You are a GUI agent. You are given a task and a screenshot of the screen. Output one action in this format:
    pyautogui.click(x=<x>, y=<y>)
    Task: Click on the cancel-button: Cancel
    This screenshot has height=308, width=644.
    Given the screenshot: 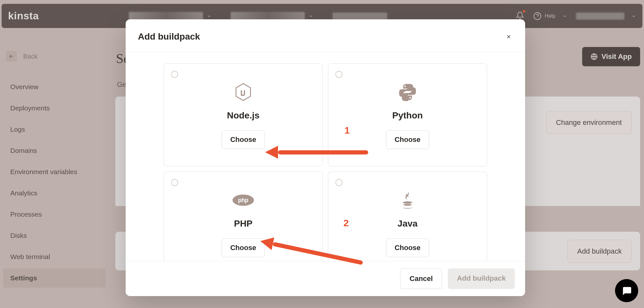 What is the action you would take?
    pyautogui.click(x=421, y=279)
    